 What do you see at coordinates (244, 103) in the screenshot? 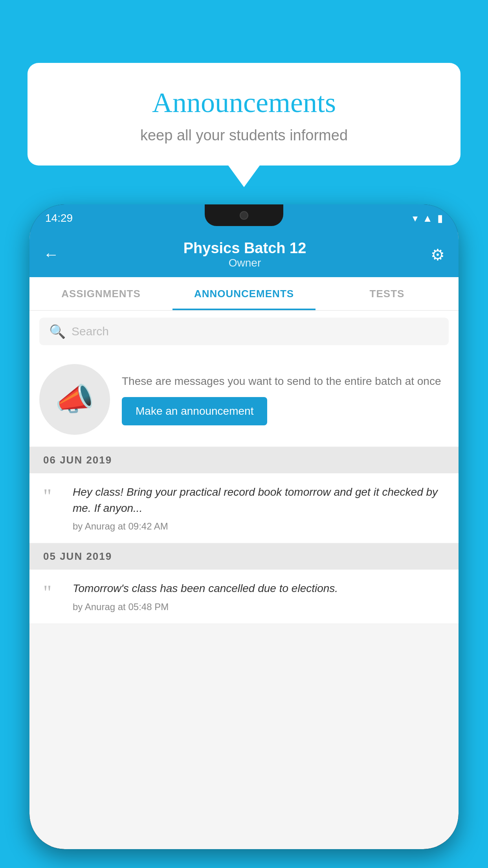
I see `speech-bubble-title: Announcements` at bounding box center [244, 103].